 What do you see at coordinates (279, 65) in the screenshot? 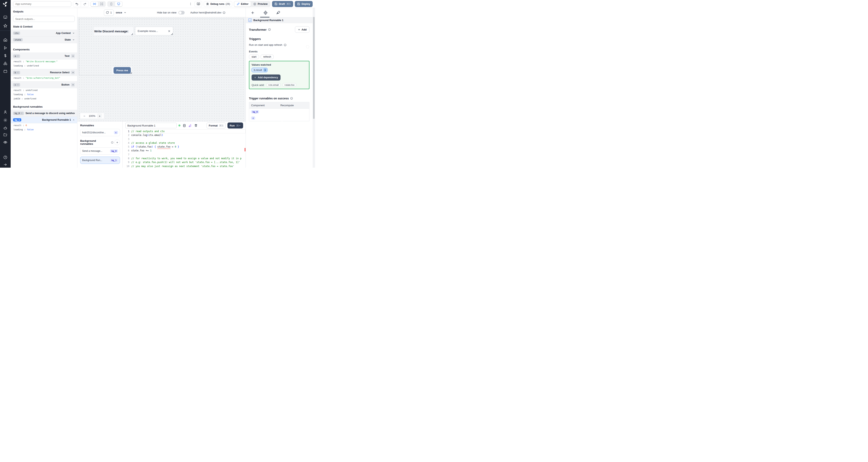
I see `values-watched-label: Values watched` at bounding box center [279, 65].